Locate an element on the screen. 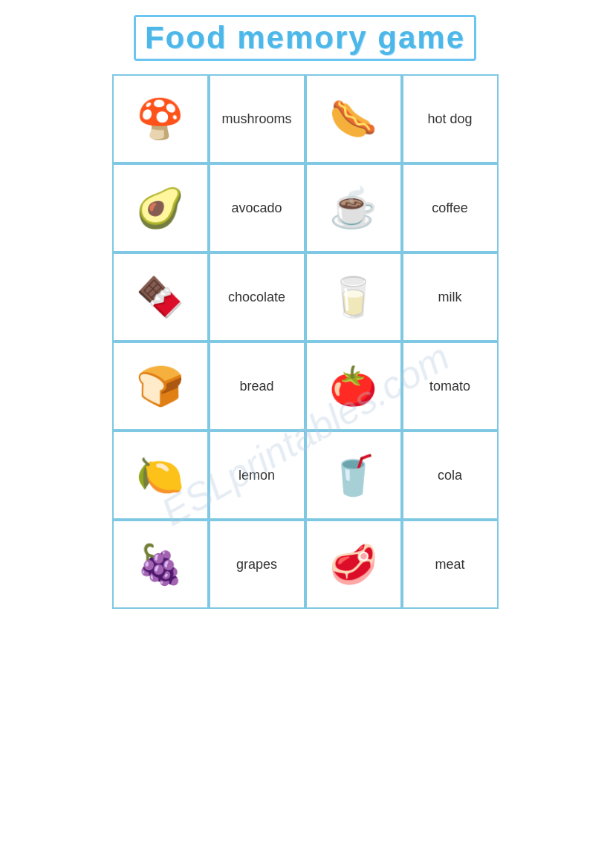 The image size is (610, 868). card-4-1: lemon is located at coordinates (257, 475).